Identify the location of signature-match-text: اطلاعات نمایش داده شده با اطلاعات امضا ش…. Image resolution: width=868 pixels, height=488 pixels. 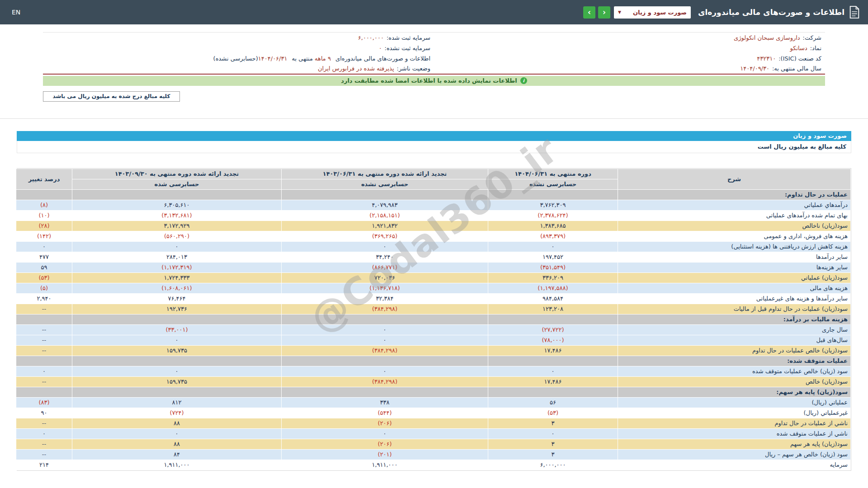
(429, 80).